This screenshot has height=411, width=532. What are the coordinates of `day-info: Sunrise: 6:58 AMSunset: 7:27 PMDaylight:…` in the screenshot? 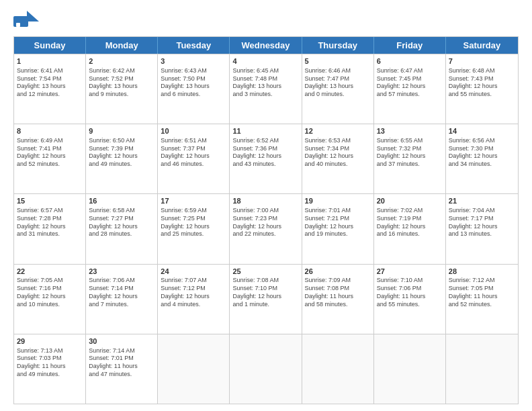 It's located at (122, 223).